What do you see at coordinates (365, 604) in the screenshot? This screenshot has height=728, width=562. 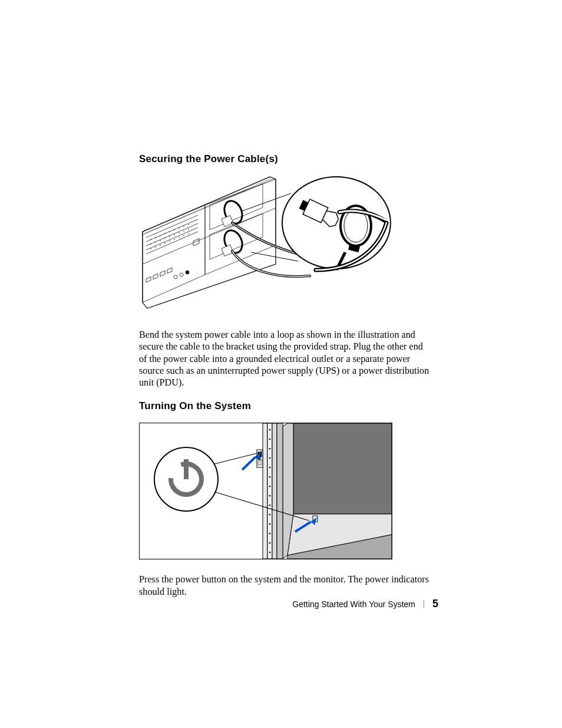 I see `page-footer: Getting Started With Your System 5` at bounding box center [365, 604].